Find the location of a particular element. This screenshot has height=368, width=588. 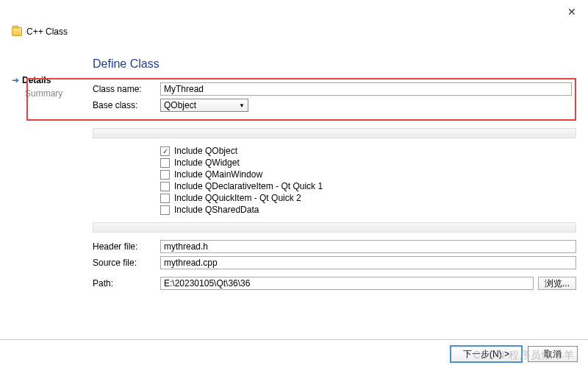

path-label: Path: is located at coordinates (126, 283).